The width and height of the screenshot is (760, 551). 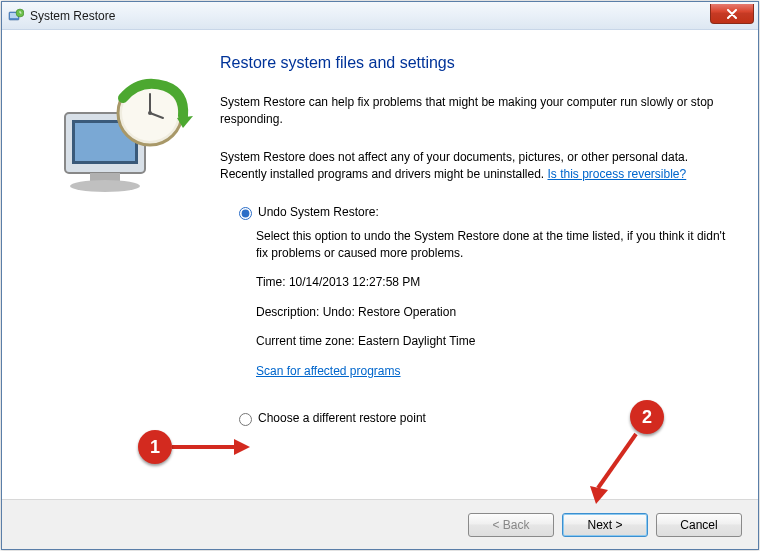 What do you see at coordinates (475, 166) in the screenshot?
I see `warning-text: System Restore does not affect any of yo…` at bounding box center [475, 166].